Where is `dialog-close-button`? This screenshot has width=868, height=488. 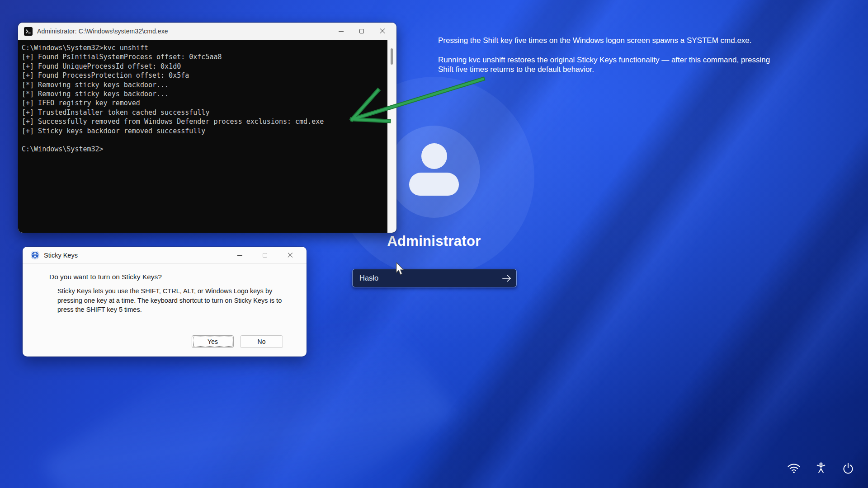 dialog-close-button is located at coordinates (290, 255).